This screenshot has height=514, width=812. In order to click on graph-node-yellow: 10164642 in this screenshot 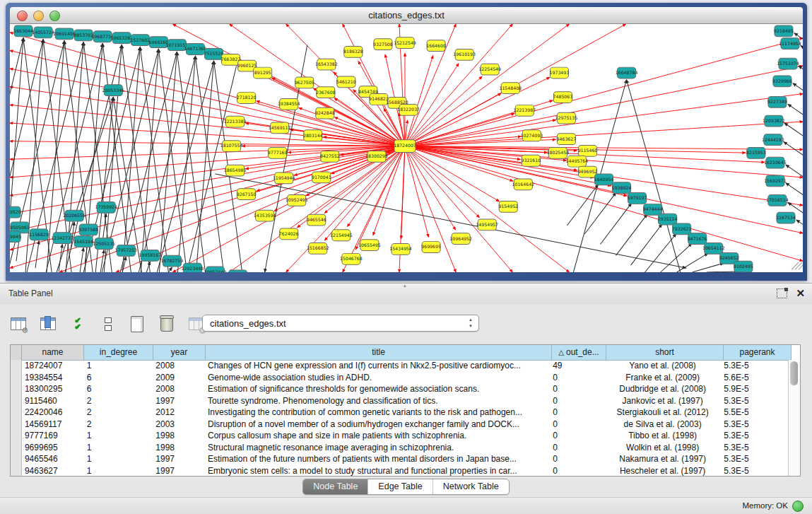, I will do `click(523, 185)`.